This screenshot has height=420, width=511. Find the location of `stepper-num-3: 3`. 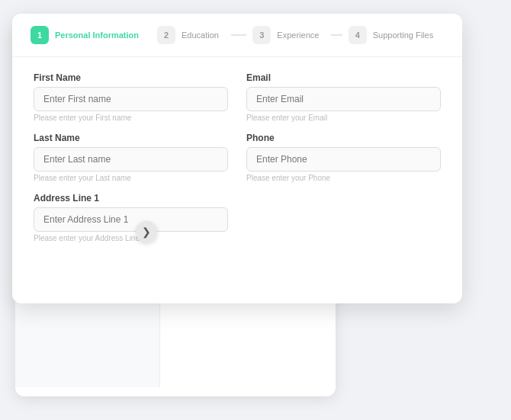

stepper-num-3: 3 is located at coordinates (262, 35).